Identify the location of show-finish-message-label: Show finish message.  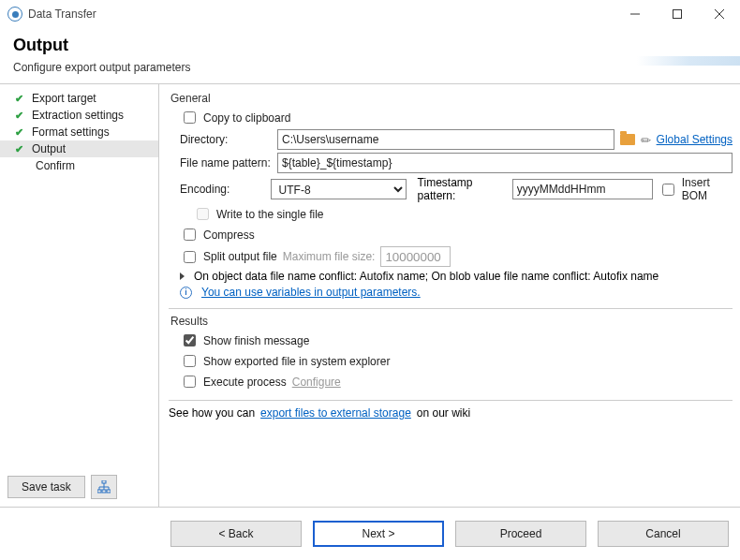
(257, 341).